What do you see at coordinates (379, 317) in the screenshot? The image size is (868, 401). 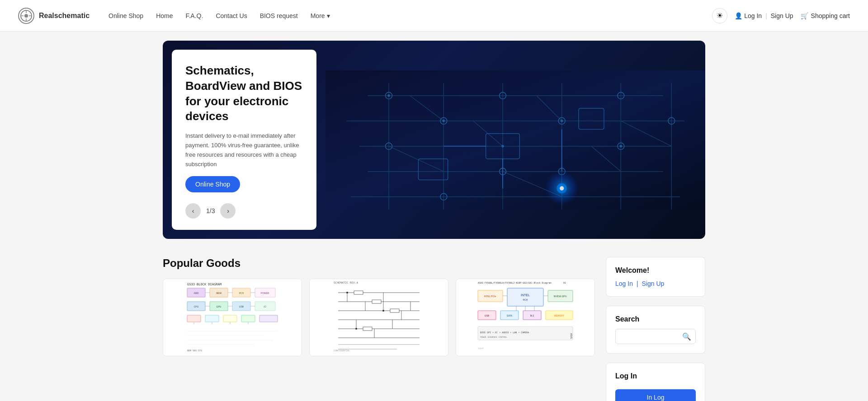 I see `product-image-2: SCHEMATIC REV.A CONFIDENTIAL` at bounding box center [379, 317].